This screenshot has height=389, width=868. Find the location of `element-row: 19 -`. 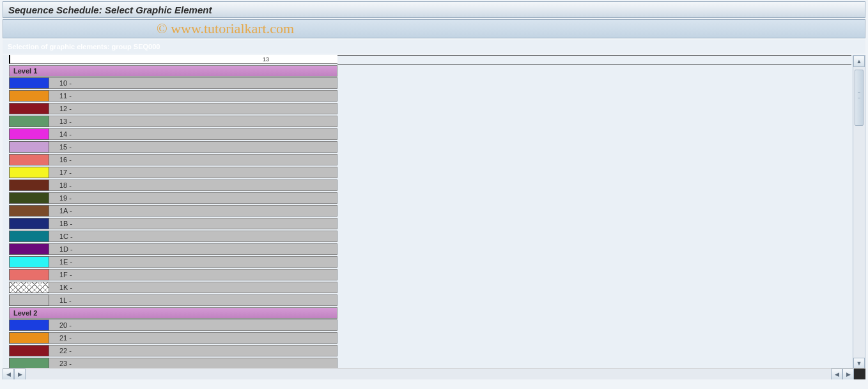

element-row: 19 - is located at coordinates (173, 198).